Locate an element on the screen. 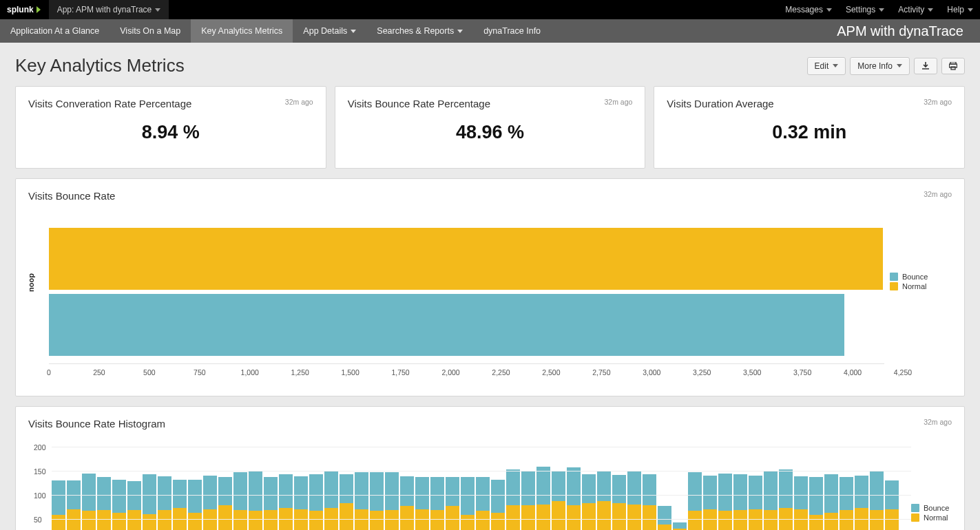 Image resolution: width=980 pixels, height=530 pixels. nav-item: Key Analytics Metrics is located at coordinates (242, 31).